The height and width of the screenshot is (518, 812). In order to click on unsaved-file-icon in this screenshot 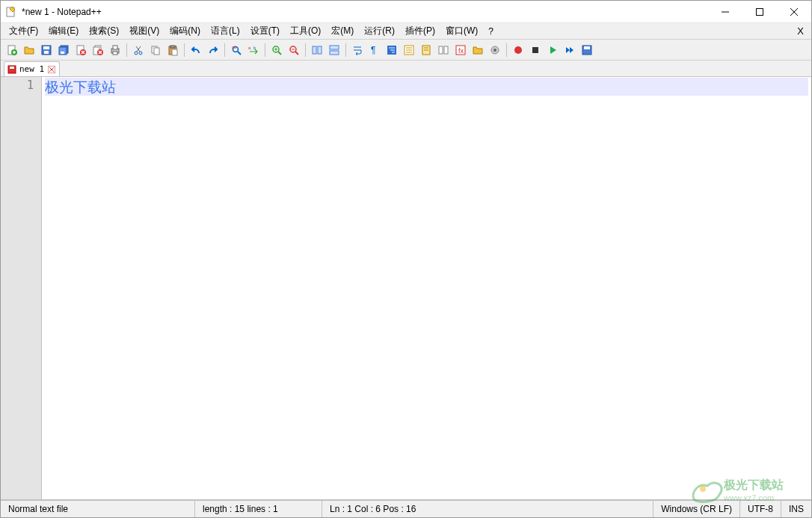, I will do `click(12, 70)`.